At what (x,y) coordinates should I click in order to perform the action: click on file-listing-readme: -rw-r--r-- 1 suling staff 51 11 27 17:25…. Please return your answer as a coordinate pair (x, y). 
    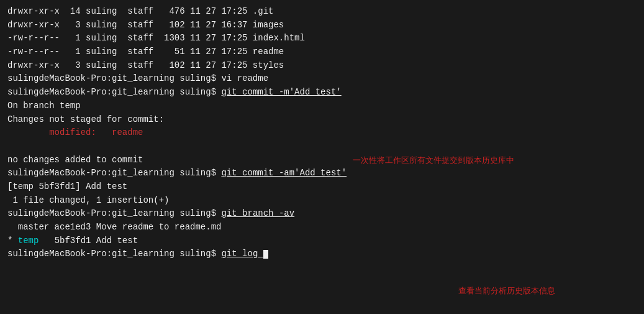
    Looking at the image, I should click on (322, 52).